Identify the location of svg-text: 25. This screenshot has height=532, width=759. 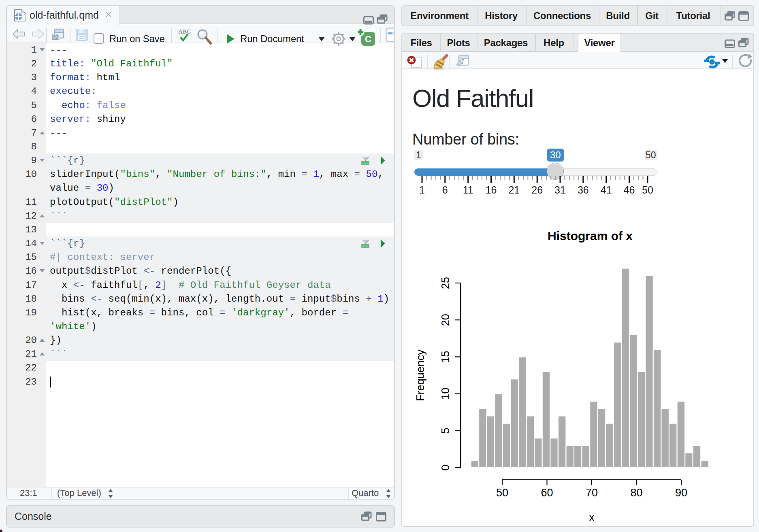
(446, 283).